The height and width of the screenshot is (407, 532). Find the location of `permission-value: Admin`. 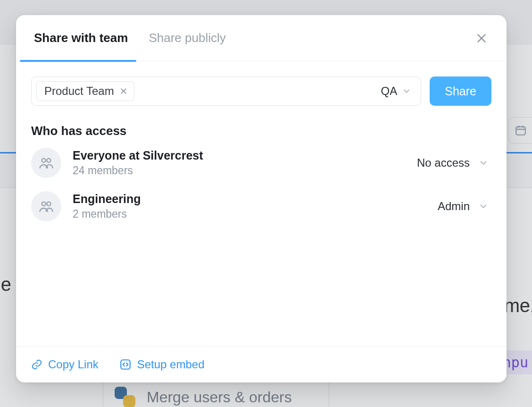

permission-value: Admin is located at coordinates (454, 206).